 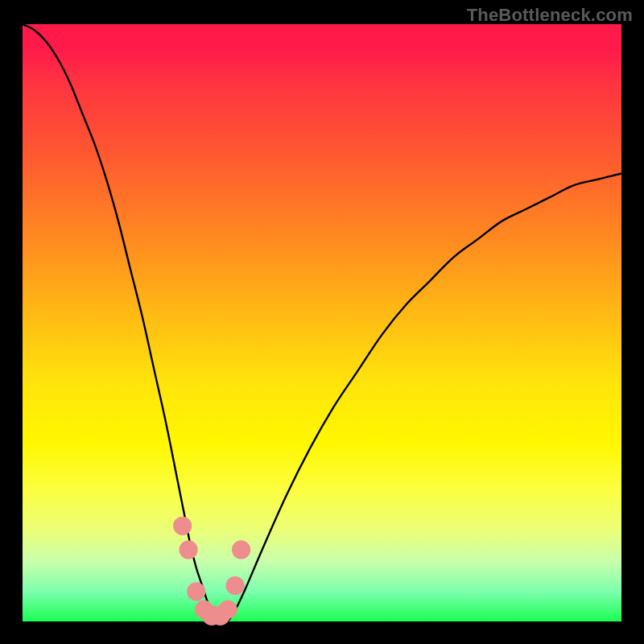 What do you see at coordinates (242, 549) in the screenshot?
I see `dot-right-upper` at bounding box center [242, 549].